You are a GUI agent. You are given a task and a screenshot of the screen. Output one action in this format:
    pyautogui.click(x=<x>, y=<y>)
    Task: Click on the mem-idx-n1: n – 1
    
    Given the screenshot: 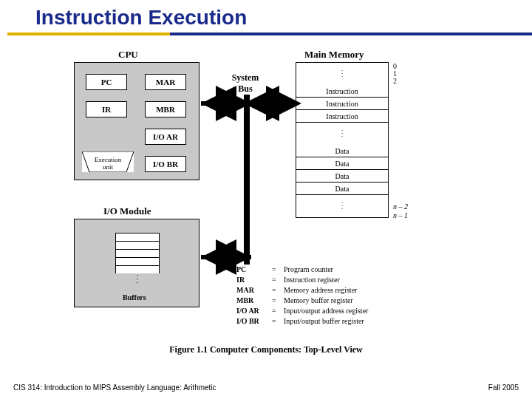 What is the action you would take?
    pyautogui.click(x=400, y=216)
    